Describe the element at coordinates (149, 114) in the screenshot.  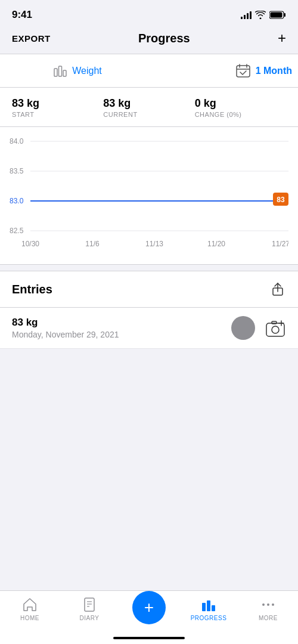
I see `current-label: CURRENT` at that location.